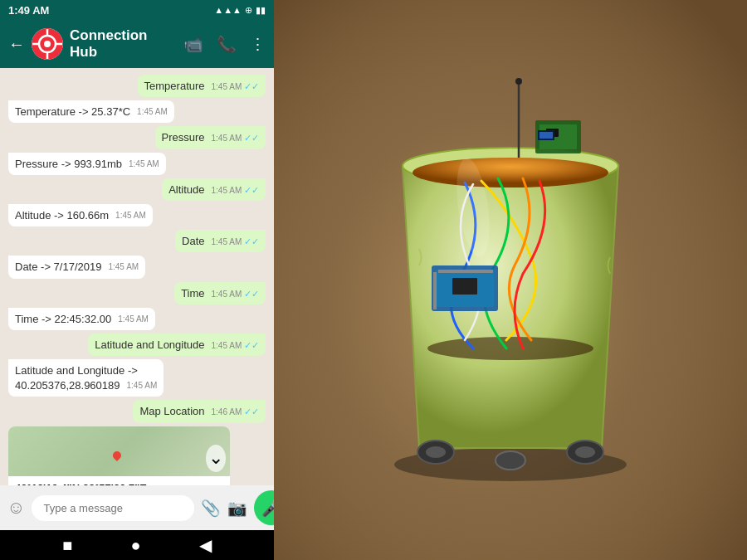  Describe the element at coordinates (199, 411) in the screenshot. I see `bubble-sent: Map Location 1:46 AM ✓✓` at that location.